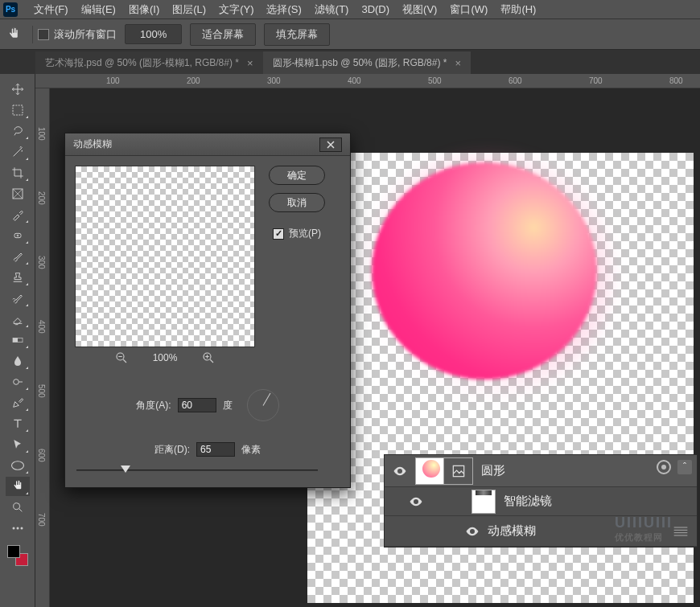 Image resolution: width=700 pixels, height=607 pixels. Describe the element at coordinates (368, 81) in the screenshot. I see `ruler-horizontal: 100 200 300 400 500 600 700 800` at that location.